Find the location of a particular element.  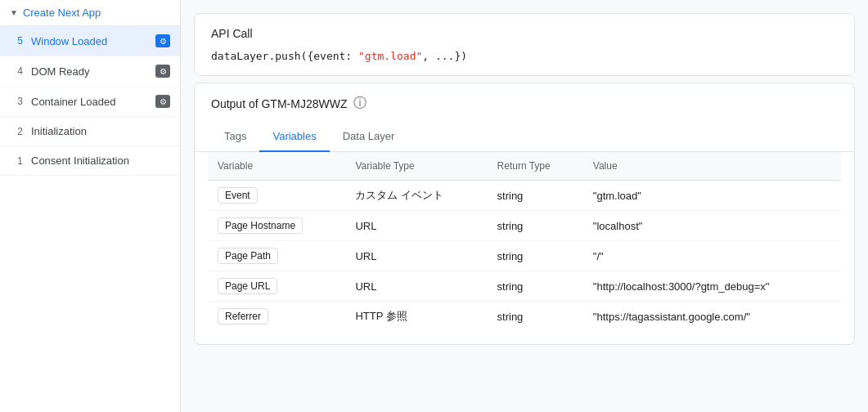

sidebar-arrow-icon: ▼ is located at coordinates (14, 13).